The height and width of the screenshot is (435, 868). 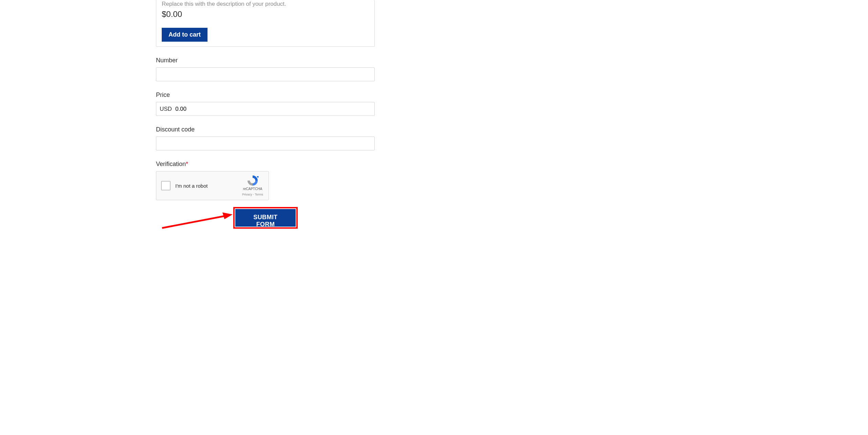 I want to click on price-currency: USD, so click(x=166, y=109).